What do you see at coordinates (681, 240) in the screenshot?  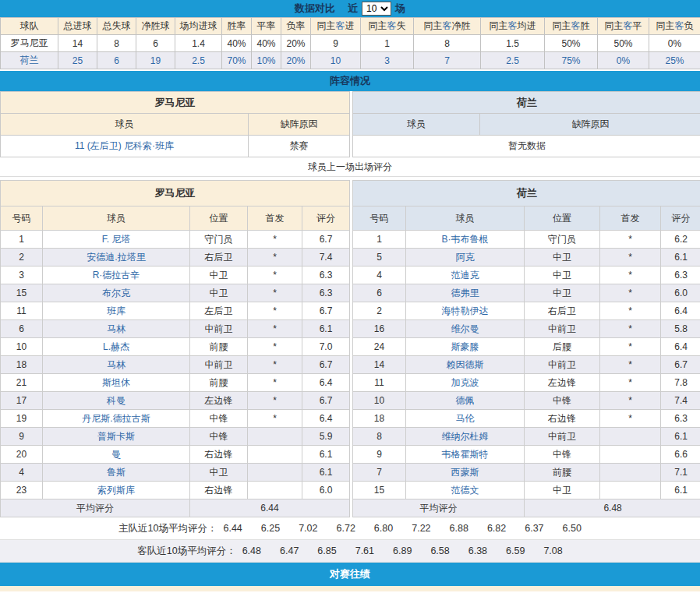 I see `player-rating: 6.2` at bounding box center [681, 240].